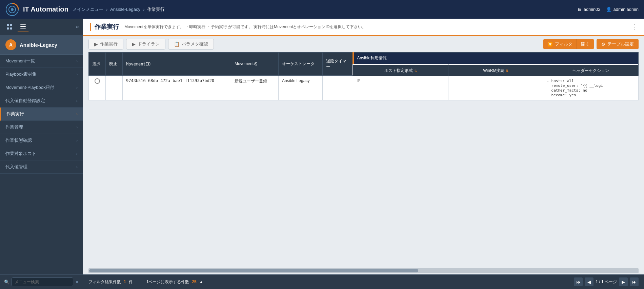  I want to click on nav-sep-1: ›, so click(107, 9).